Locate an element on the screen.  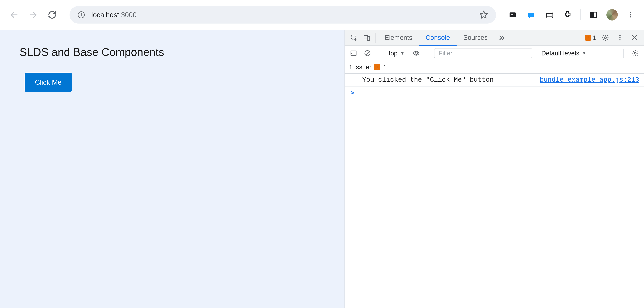
extensions-menu-icon is located at coordinates (568, 15).